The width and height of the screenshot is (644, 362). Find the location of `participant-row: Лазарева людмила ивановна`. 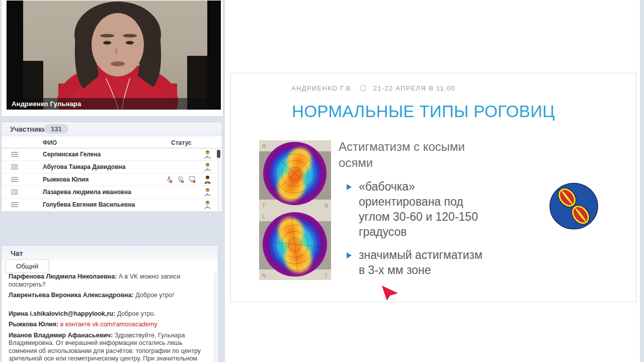

participant-row: Лазарева людмила ивановна is located at coordinates (112, 192).